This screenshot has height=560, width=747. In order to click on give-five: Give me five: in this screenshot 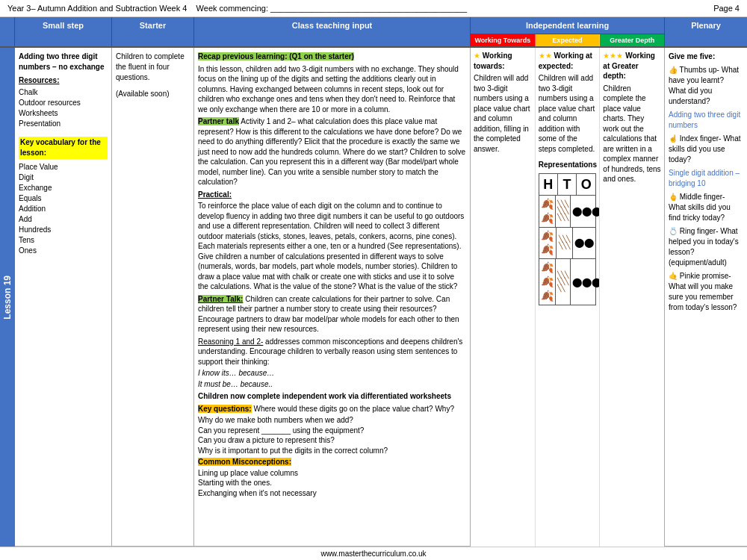, I will do `click(706, 57)`.